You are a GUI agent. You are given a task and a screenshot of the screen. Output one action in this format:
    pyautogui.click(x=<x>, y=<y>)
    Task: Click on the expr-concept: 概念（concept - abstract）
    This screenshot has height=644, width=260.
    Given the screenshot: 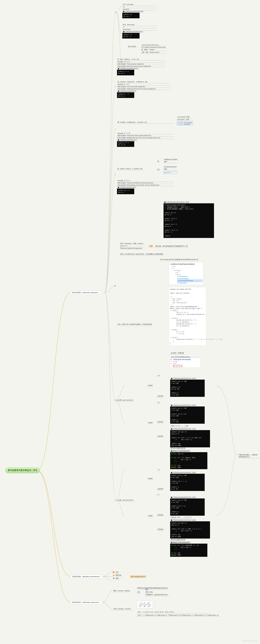 What is the action you would take?
    pyautogui.click(x=122, y=591)
    